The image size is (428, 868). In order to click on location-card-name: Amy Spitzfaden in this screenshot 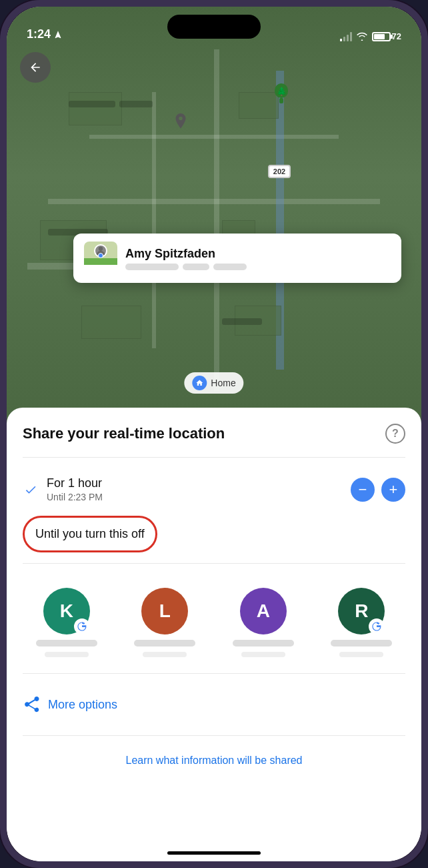, I will do `click(258, 254)`.